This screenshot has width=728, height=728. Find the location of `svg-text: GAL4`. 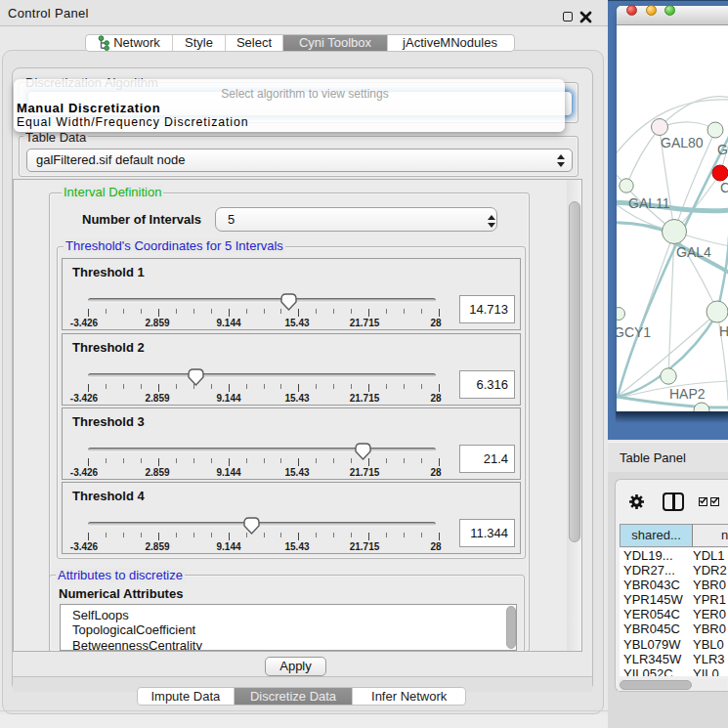

svg-text: GAL4 is located at coordinates (694, 252).